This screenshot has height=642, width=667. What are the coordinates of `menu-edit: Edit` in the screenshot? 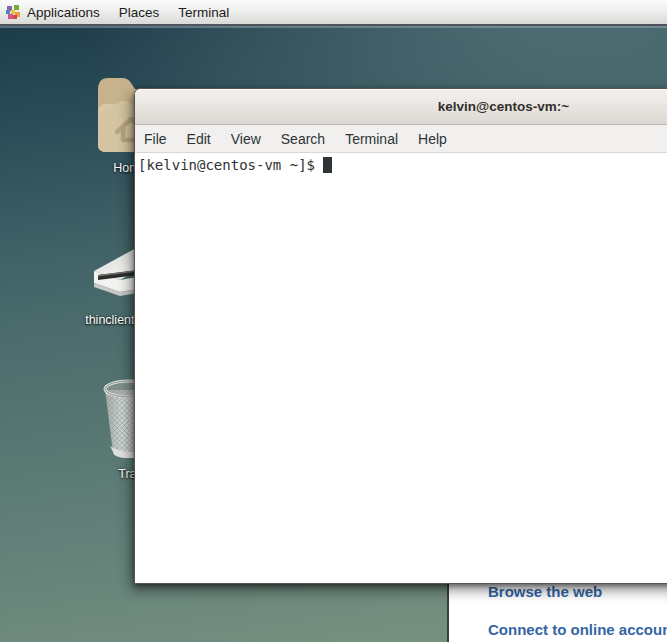 It's located at (199, 139).